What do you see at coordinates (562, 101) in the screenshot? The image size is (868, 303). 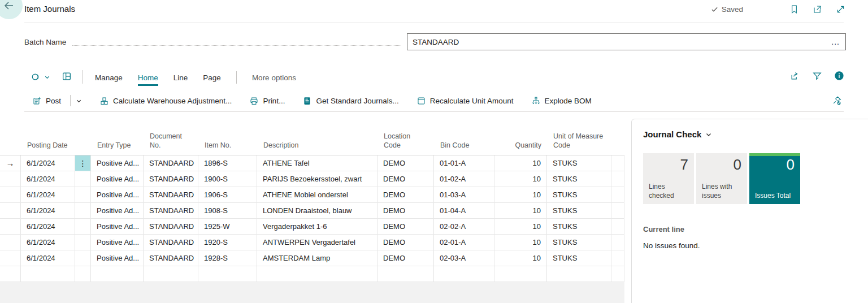 I see `explode-bom-button: Explode BOM` at bounding box center [562, 101].